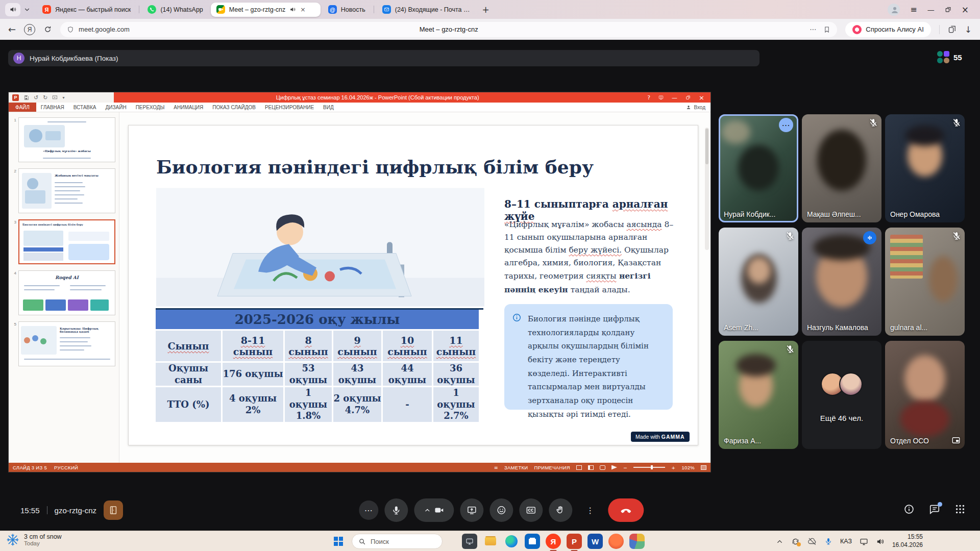  I want to click on qat-dropdown-icon: ▾, so click(63, 98).